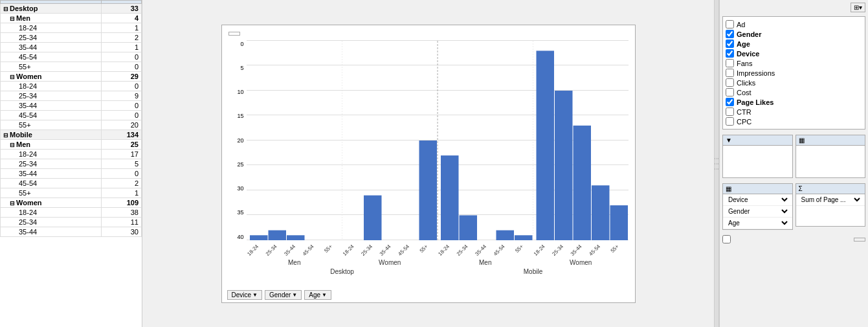 The height and width of the screenshot is (327, 868). What do you see at coordinates (121, 76) in the screenshot?
I see `pivot-value: 29` at bounding box center [121, 76].